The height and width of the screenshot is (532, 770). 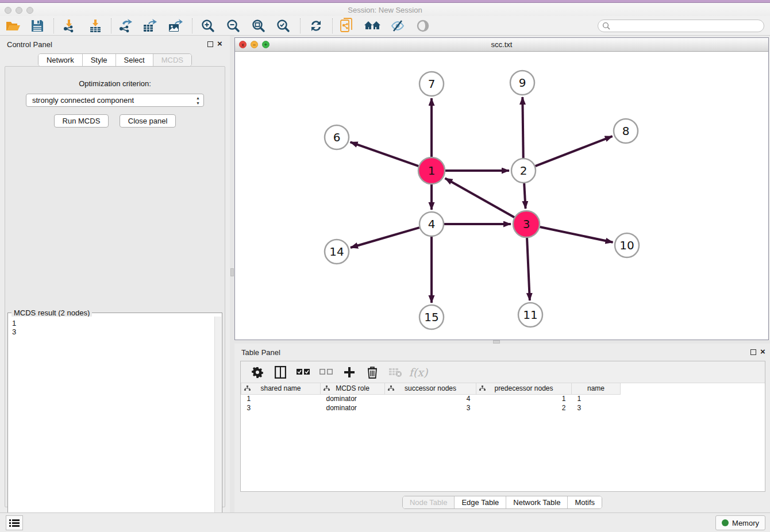 What do you see at coordinates (740, 523) in the screenshot?
I see `memory-button: Memory` at bounding box center [740, 523].